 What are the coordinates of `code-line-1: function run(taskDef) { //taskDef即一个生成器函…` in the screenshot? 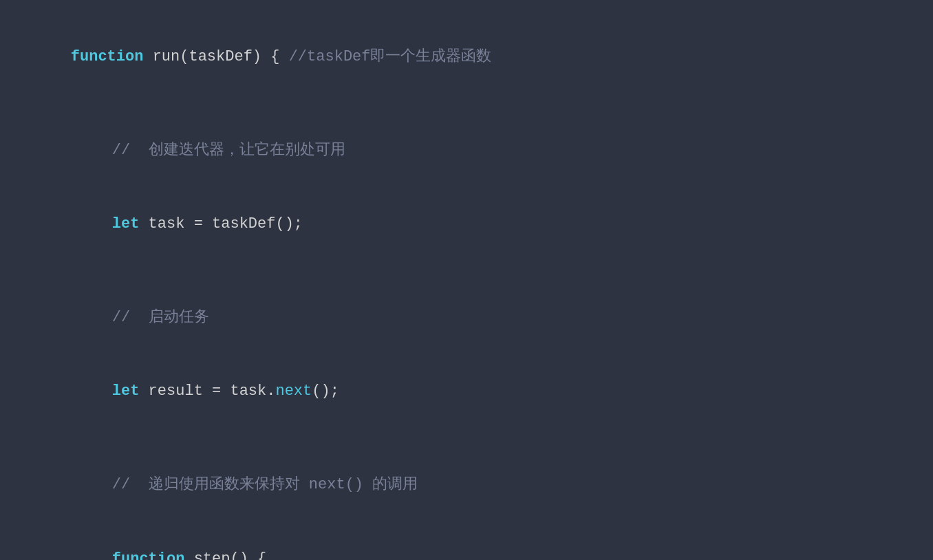 It's located at (466, 57).